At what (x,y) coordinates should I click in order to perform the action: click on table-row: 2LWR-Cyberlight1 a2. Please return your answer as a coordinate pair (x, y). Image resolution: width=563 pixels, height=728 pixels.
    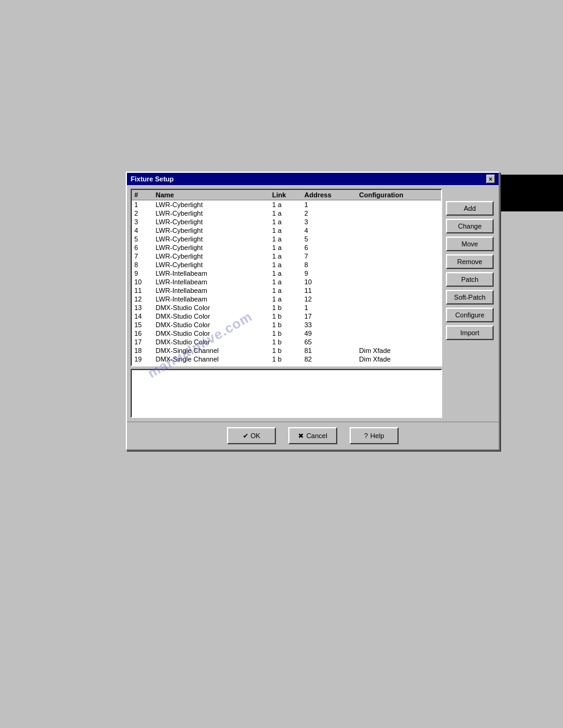
    Looking at the image, I should click on (286, 213).